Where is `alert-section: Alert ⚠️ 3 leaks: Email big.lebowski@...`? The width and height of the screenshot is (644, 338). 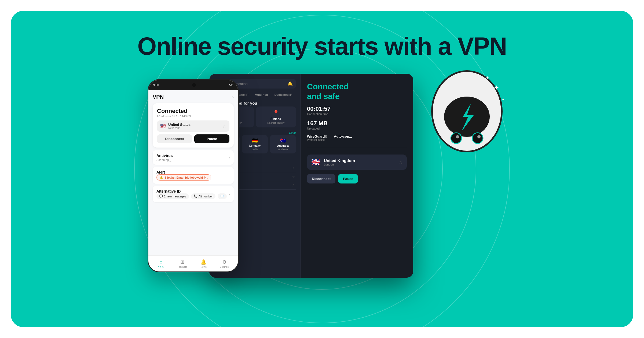 alert-section: Alert ⚠️ 3 leaks: Email big.lebowski@... is located at coordinates (193, 175).